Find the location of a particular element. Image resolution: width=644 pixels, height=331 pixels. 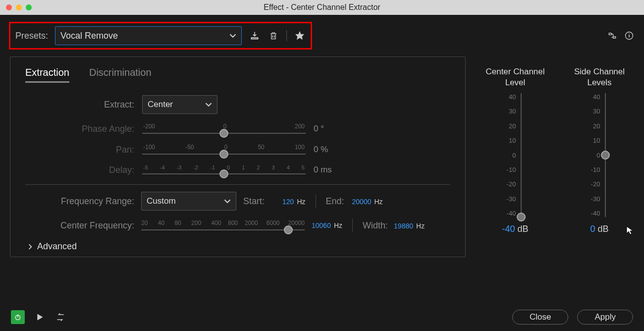

side-level-readout: 0 dB is located at coordinates (599, 229).